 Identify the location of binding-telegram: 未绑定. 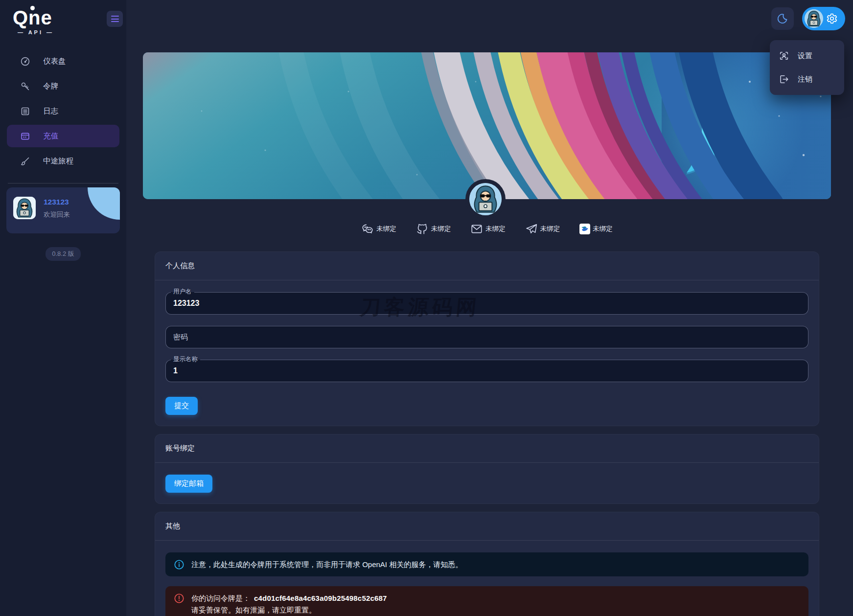
(543, 229).